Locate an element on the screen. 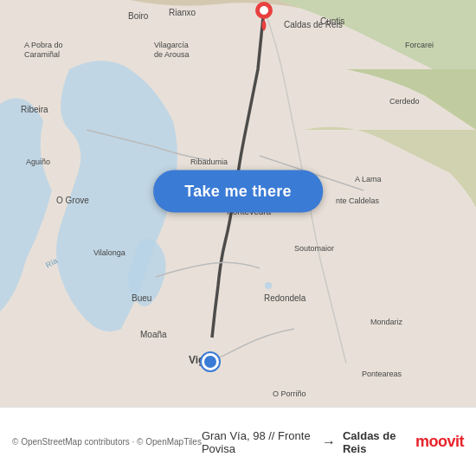  svg-text: Vilalonga is located at coordinates (109, 253).